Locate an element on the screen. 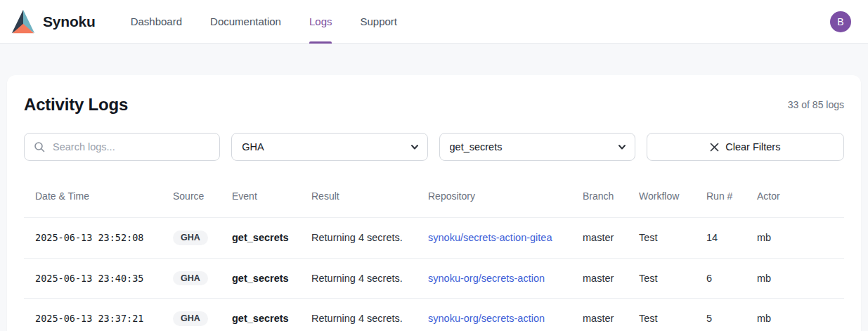 The image size is (868, 331). clear-filters-label: Clear Filters is located at coordinates (753, 147).